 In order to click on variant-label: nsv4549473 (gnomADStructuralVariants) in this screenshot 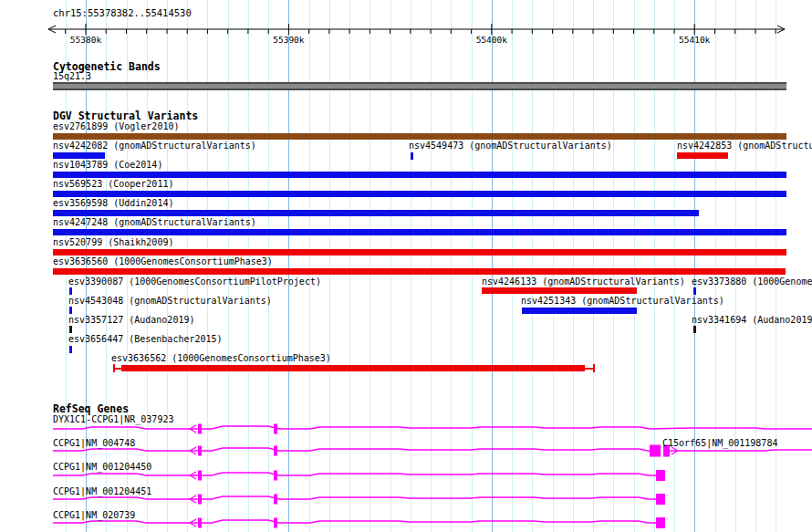, I will do `click(511, 146)`.